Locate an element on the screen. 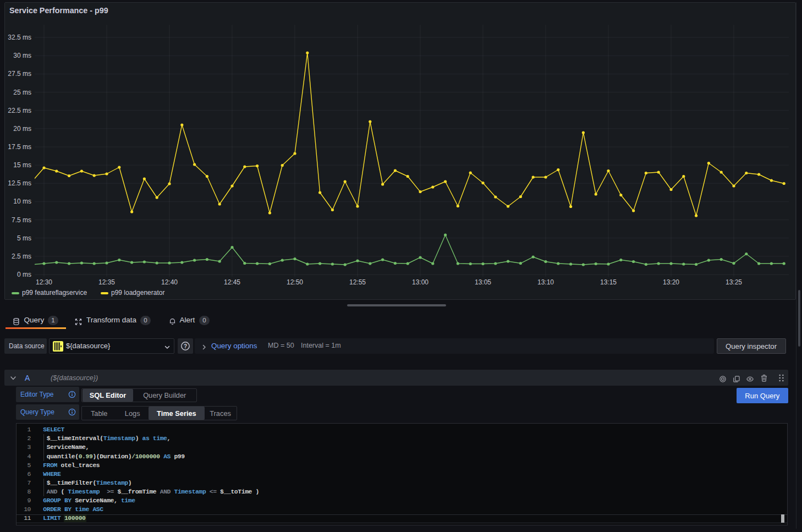 This screenshot has height=532, width=802. svg-text: 12.5 ms is located at coordinates (20, 183).